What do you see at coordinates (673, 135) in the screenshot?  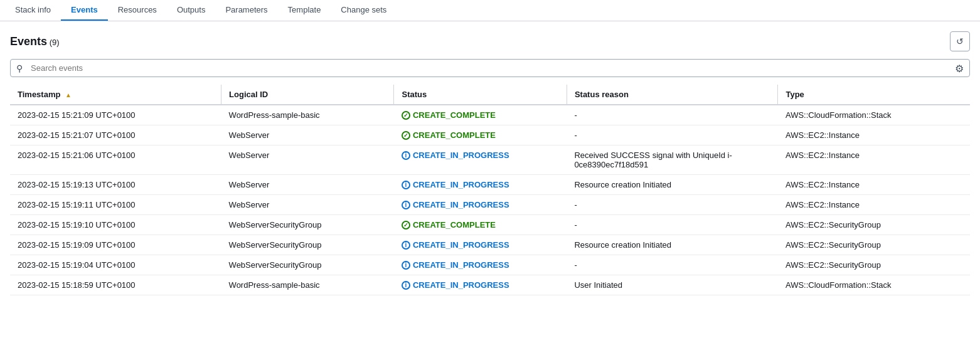 I see `cell-statusreason-1: -` at bounding box center [673, 135].